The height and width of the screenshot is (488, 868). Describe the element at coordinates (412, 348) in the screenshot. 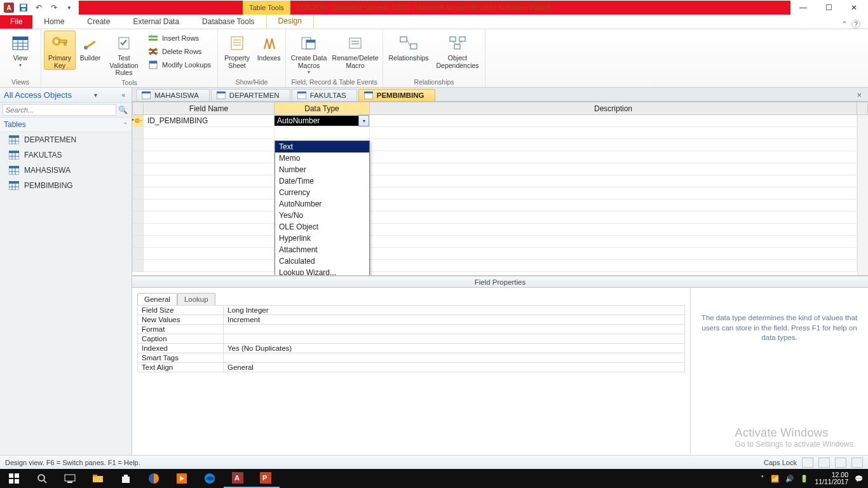

I see `property-row: IndexedYes (No Duplicates)` at that location.